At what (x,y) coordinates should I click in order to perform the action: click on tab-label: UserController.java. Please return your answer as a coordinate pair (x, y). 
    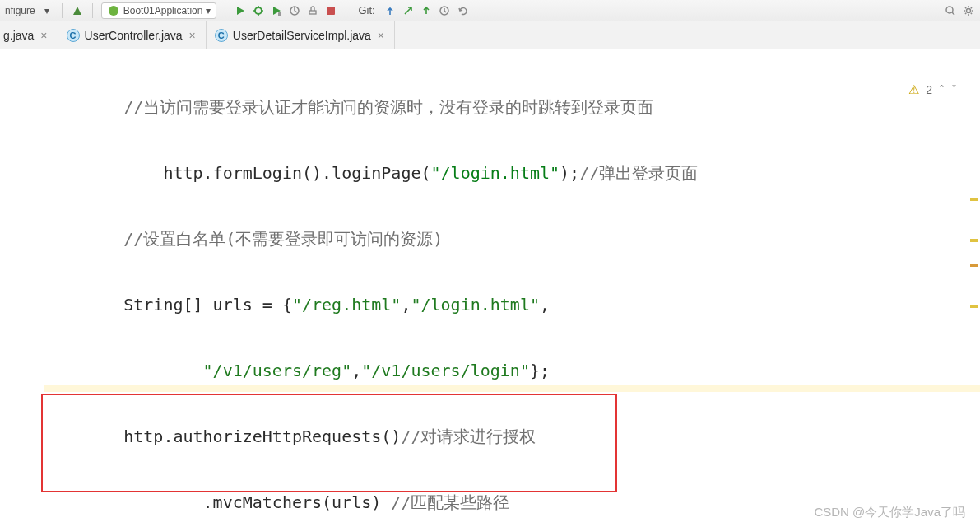
    Looking at the image, I should click on (133, 35).